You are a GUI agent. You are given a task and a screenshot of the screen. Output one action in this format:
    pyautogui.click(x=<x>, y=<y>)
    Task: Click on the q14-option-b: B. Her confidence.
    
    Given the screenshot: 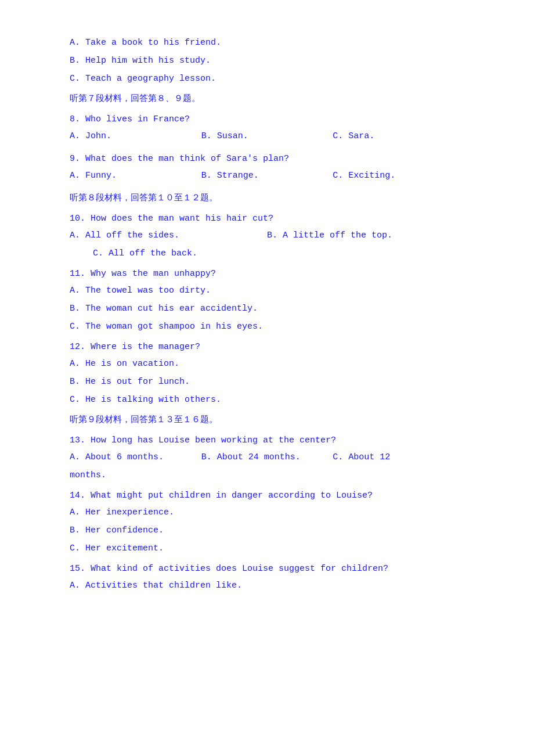 What is the action you would take?
    pyautogui.click(x=267, y=531)
    